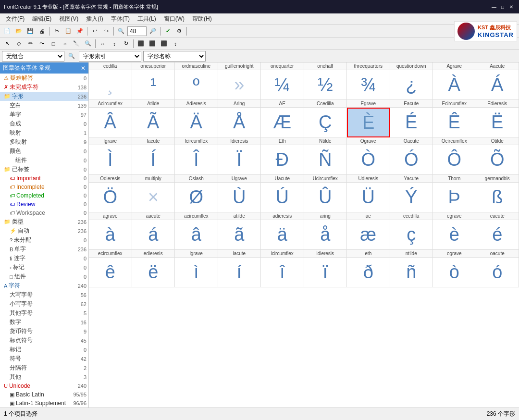 Image resolution: width=519 pixels, height=420 pixels. What do you see at coordinates (44, 304) in the screenshot?
I see `tree-item-25: 小写字母62` at bounding box center [44, 304].